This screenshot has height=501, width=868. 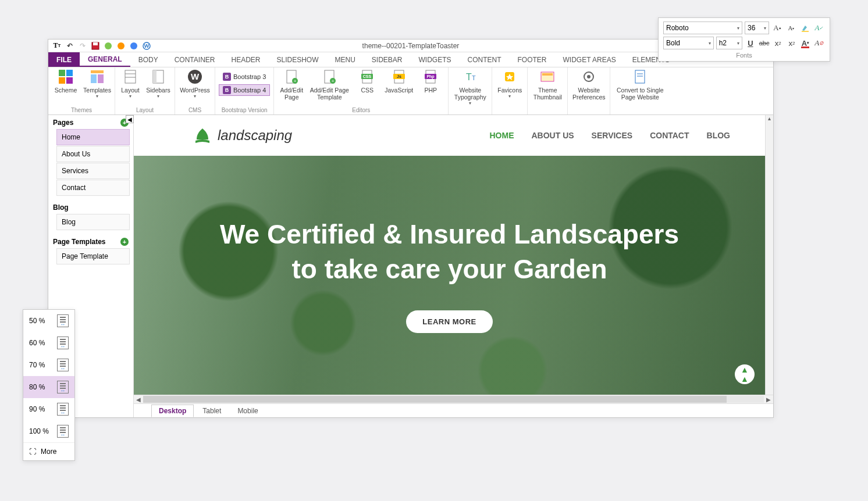 I want to click on bootstrap3-label: Bootstrap 3, so click(x=250, y=77).